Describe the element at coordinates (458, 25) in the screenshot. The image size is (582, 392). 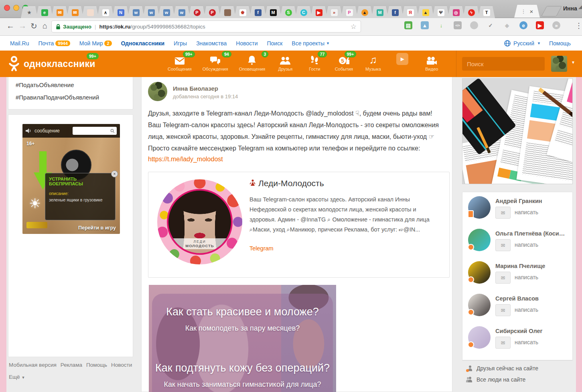
I see `code-extension-icon: </>` at that location.